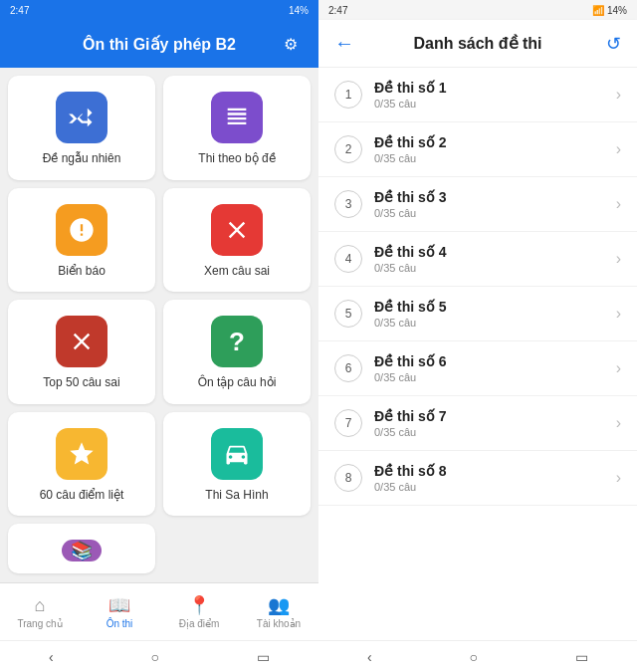  What do you see at coordinates (348, 204) in the screenshot?
I see `exam-number-3: 3` at bounding box center [348, 204].